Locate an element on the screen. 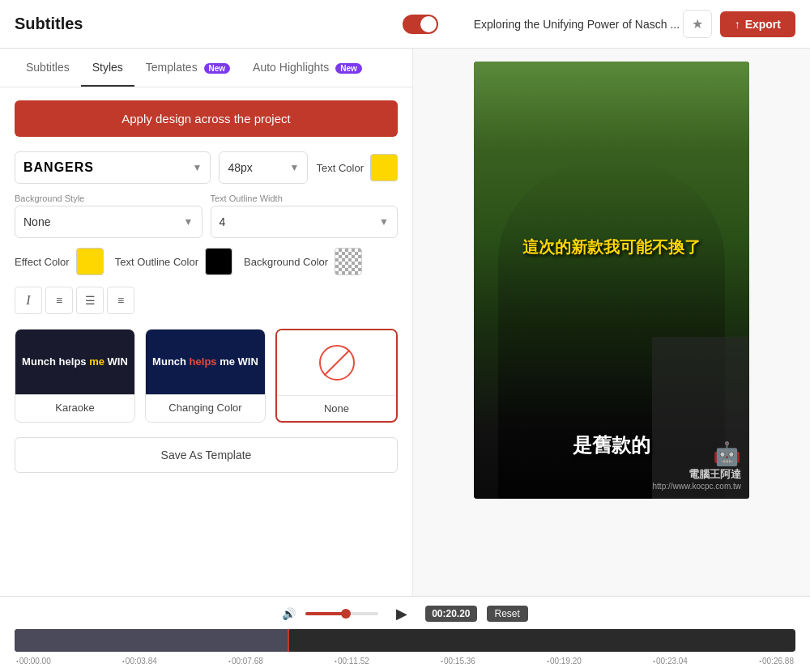 This screenshot has height=672, width=810. align-right-button: ≡ is located at coordinates (121, 300).